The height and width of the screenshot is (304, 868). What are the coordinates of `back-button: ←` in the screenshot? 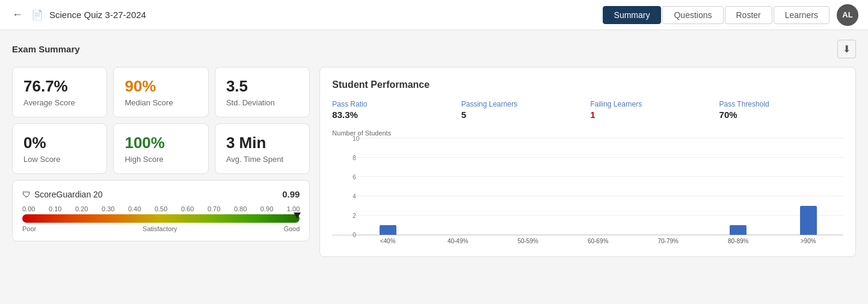 It's located at (17, 14).